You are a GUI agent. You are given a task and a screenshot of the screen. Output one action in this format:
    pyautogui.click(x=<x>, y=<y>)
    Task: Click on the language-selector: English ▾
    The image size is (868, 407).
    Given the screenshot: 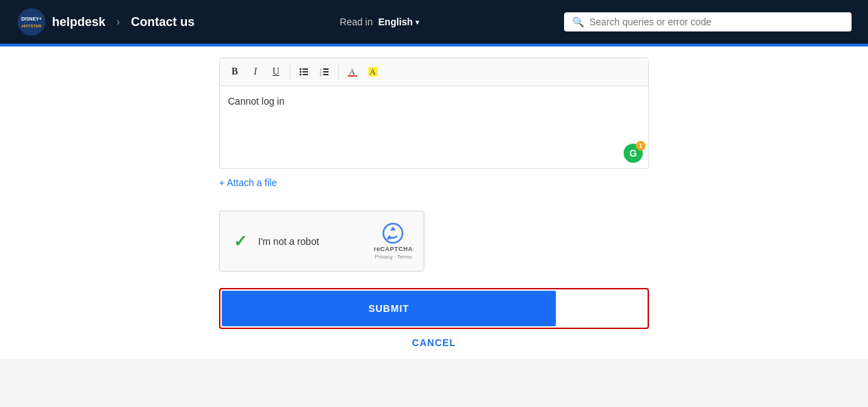 What is the action you would take?
    pyautogui.click(x=399, y=22)
    